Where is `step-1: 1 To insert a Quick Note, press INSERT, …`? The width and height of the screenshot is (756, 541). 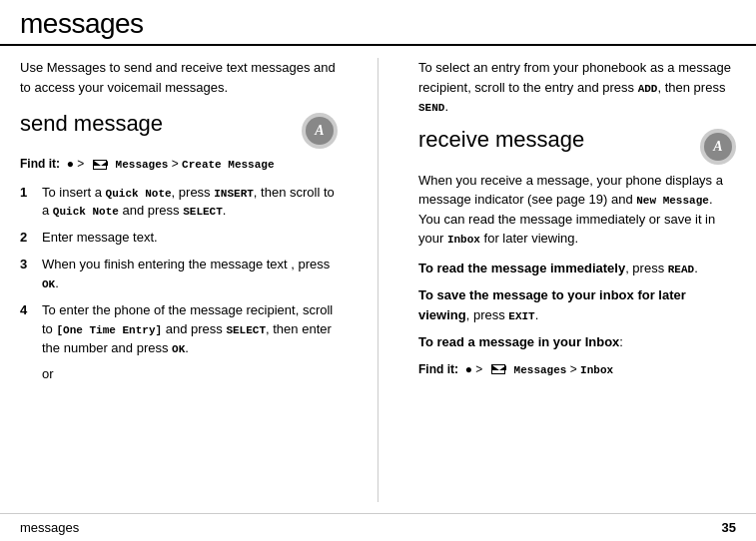
step-1: 1 To insert a Quick Note, press INSERT, … is located at coordinates (179, 203).